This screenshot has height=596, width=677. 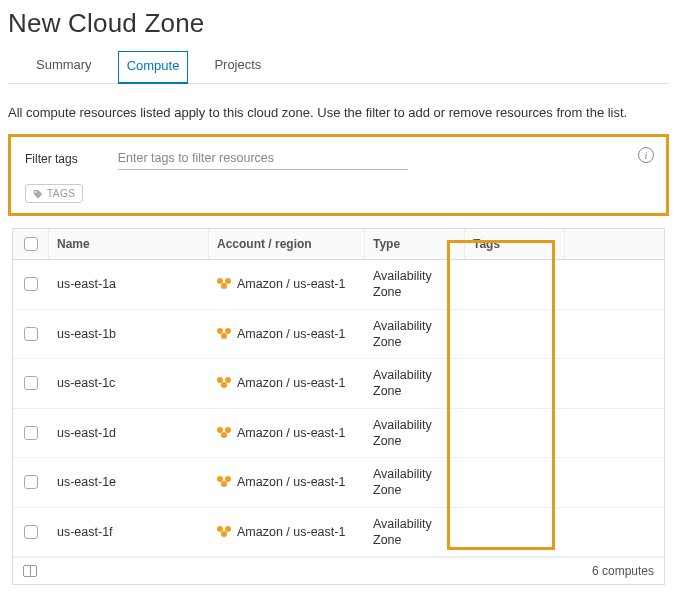 I want to click on row-name-cell: us-east-1e, so click(x=129, y=482).